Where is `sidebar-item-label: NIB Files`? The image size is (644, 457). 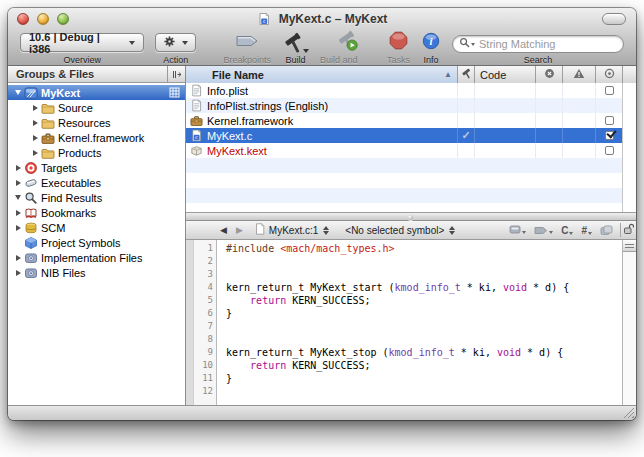
sidebar-item-label: NIB Files is located at coordinates (64, 273).